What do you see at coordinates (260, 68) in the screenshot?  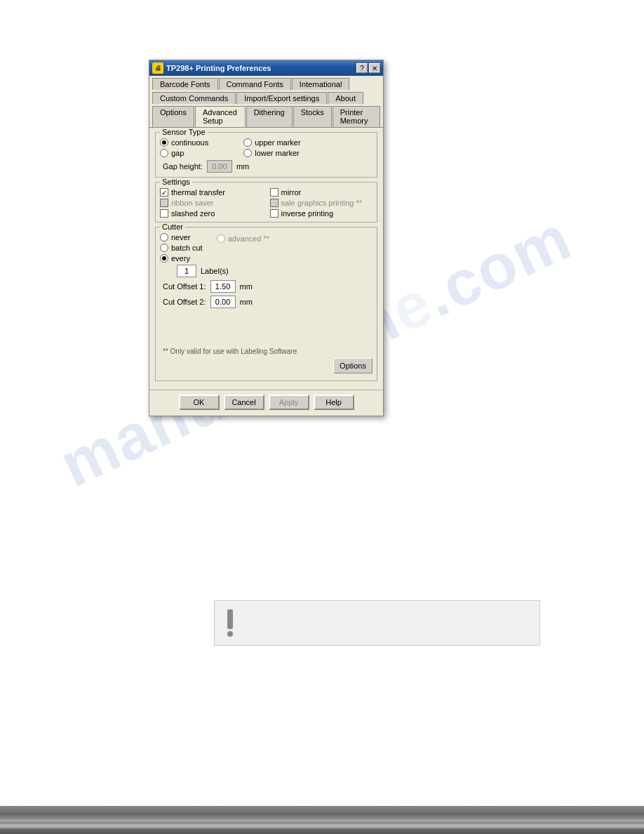 I see `dialog-title: TP298+ Printing Preferences` at bounding box center [260, 68].